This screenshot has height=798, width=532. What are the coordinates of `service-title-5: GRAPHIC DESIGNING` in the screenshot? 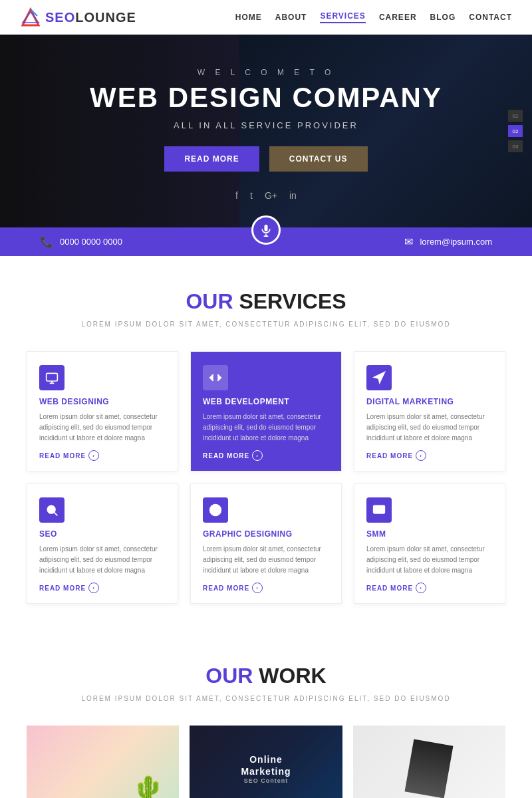 It's located at (266, 534).